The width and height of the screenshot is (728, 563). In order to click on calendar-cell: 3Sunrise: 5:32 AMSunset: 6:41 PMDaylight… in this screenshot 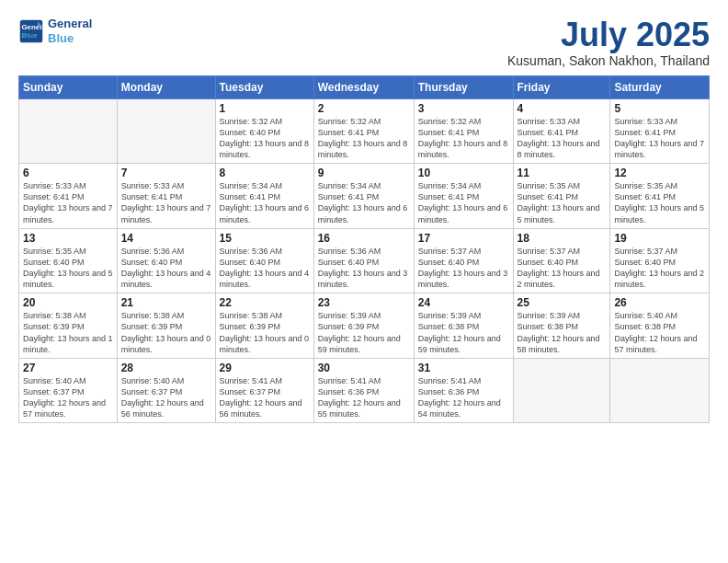, I will do `click(463, 131)`.